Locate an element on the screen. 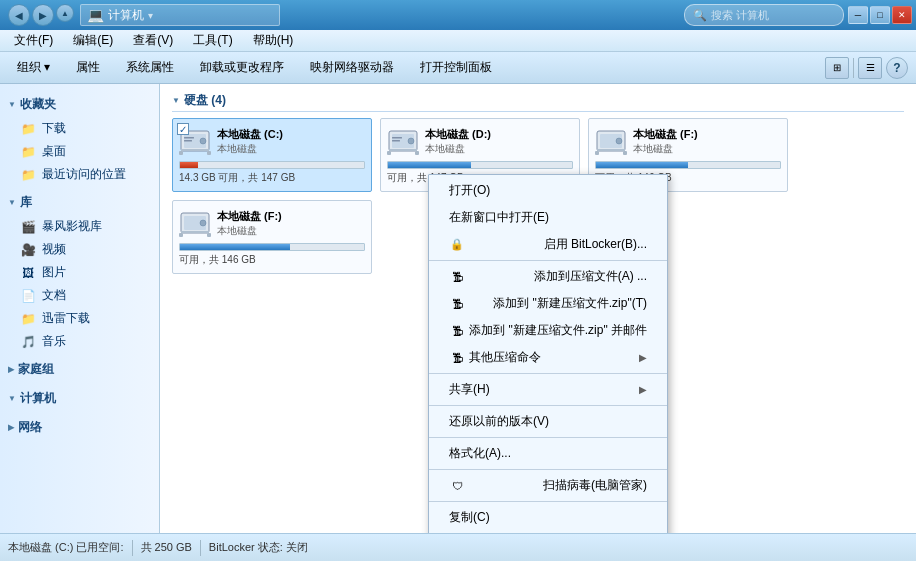  menu-file: 文件(F) is located at coordinates (34, 40).